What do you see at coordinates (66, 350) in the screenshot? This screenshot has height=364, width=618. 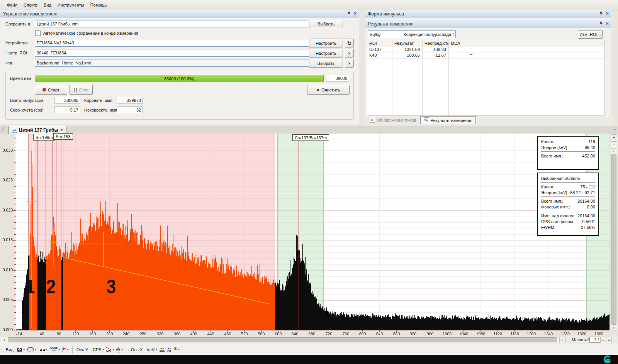 I see `markers-button: ▾` at bounding box center [66, 350].